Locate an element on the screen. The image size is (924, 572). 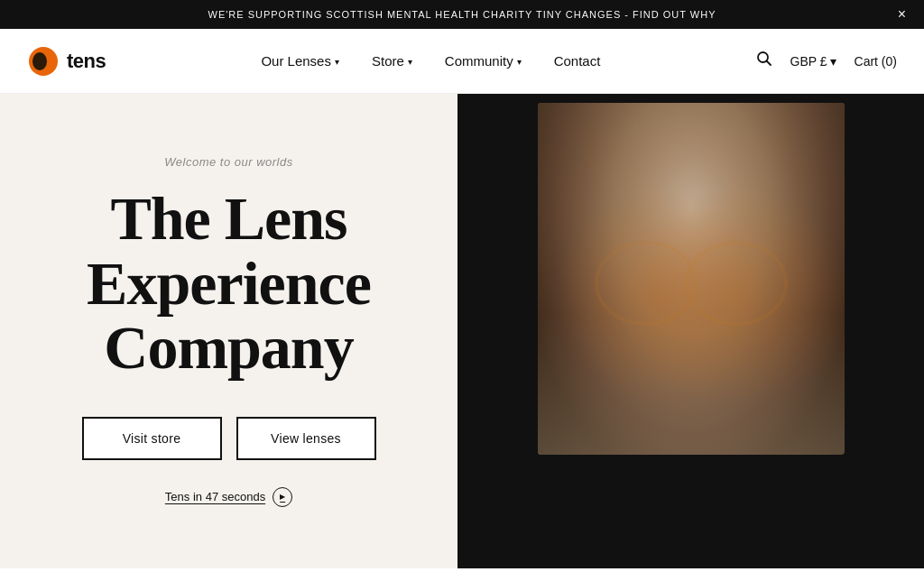
visit-store-button: Visit store is located at coordinates (152, 438).